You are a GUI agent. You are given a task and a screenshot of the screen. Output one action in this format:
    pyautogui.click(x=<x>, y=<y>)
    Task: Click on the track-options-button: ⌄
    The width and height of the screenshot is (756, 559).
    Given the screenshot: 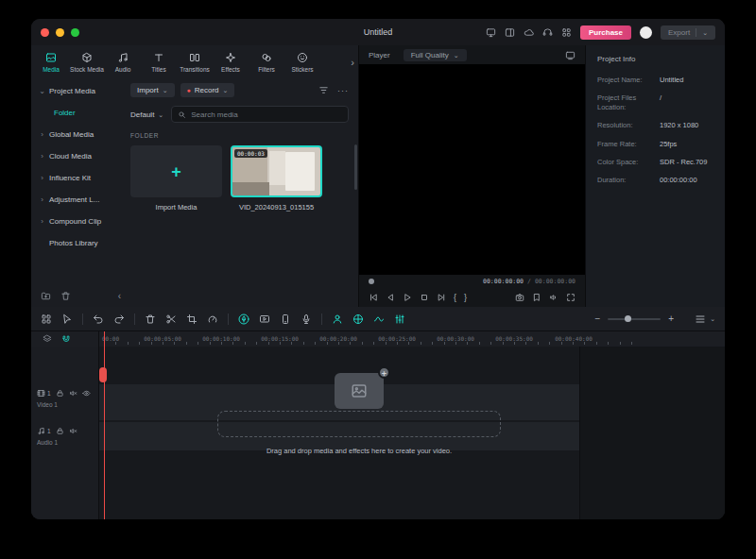 What is the action you would take?
    pyautogui.click(x=705, y=319)
    